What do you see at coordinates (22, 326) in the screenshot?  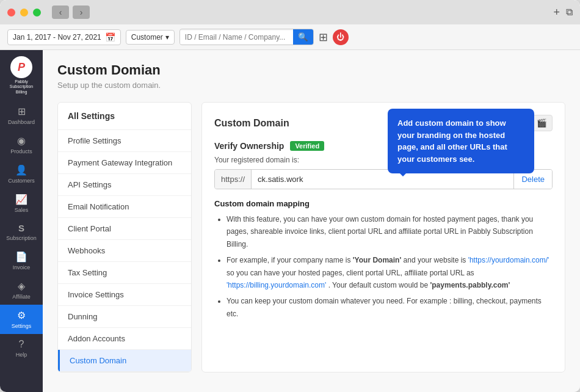 I see `sidebar-label-settings: Settings` at bounding box center [22, 326].